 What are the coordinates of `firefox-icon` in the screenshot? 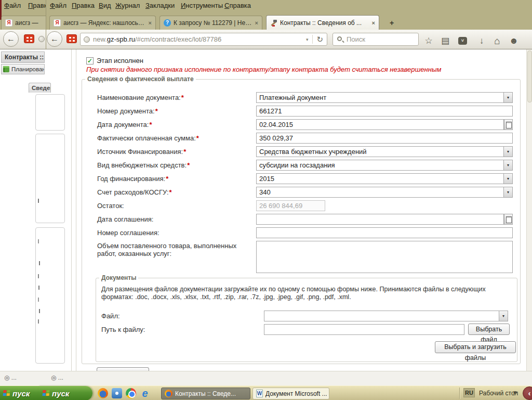 It's located at (168, 393).